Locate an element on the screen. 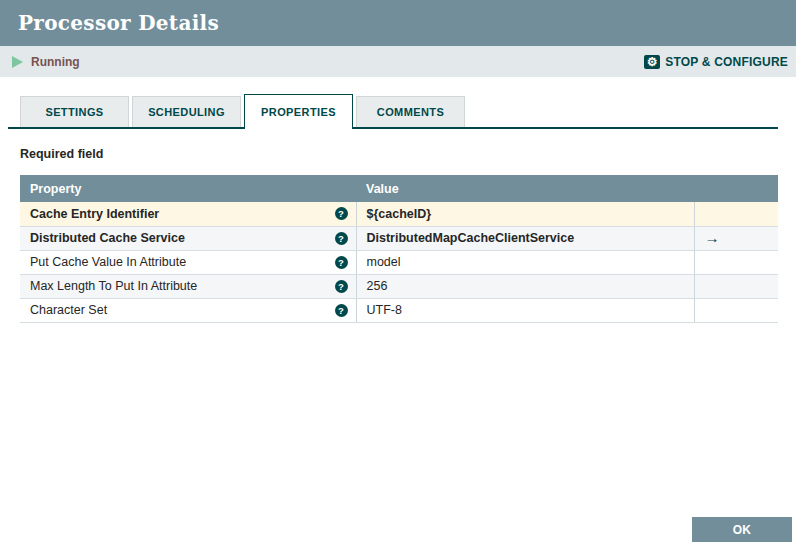  tab-label: COMMENTS is located at coordinates (410, 112).